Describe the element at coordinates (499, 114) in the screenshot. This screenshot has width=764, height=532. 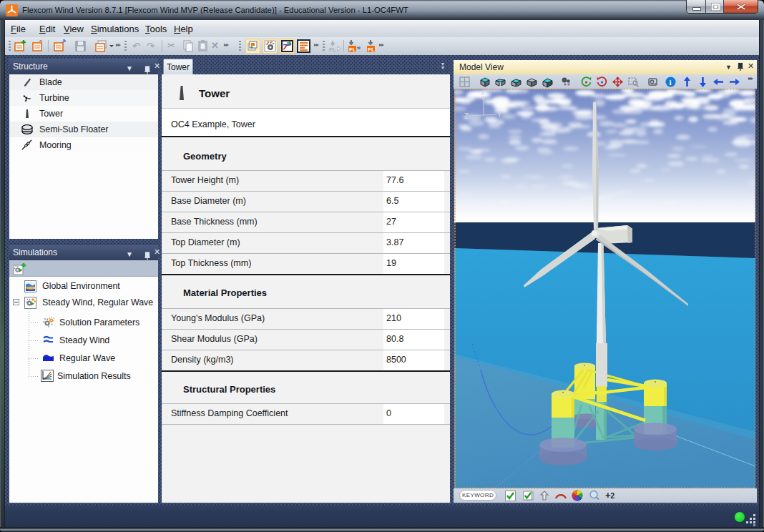
I see `svg-text: Y` at that location.